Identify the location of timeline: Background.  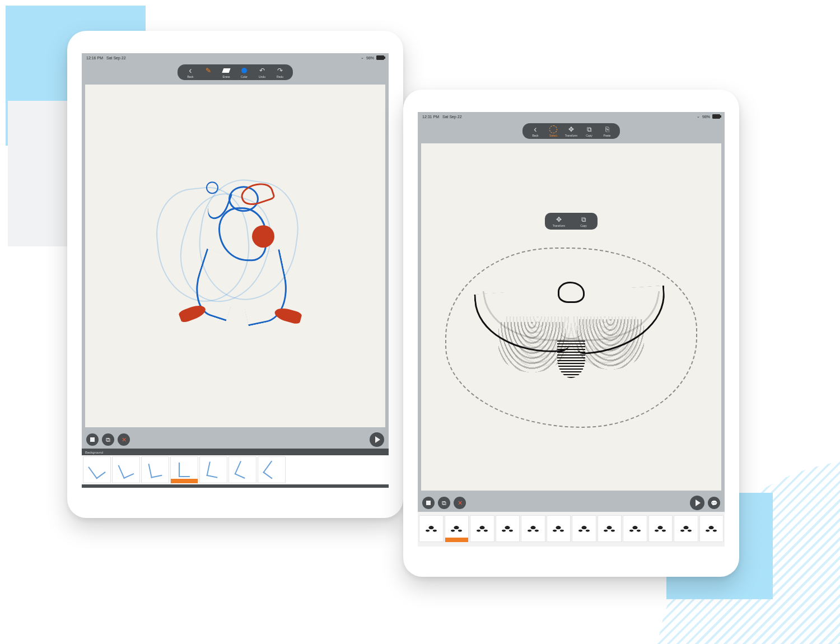
(235, 468).